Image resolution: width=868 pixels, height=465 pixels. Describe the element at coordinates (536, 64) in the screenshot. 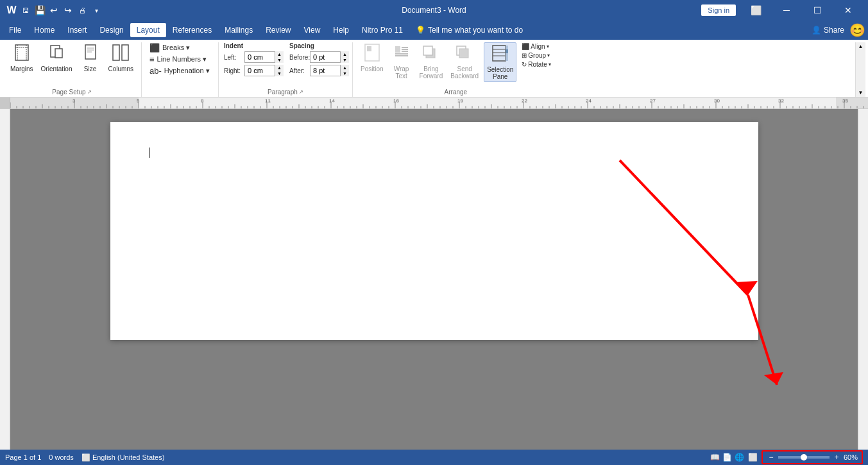

I see `rotate-button: ↻ Rotate ▾` at that location.